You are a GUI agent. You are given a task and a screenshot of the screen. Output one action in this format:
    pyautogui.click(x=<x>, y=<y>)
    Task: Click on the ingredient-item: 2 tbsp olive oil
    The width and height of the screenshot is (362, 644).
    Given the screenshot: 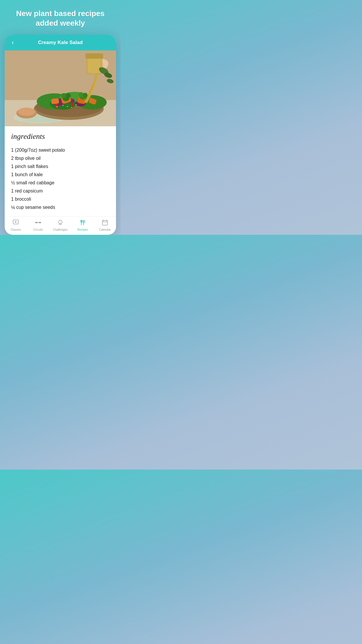 What is the action you would take?
    pyautogui.click(x=60, y=158)
    